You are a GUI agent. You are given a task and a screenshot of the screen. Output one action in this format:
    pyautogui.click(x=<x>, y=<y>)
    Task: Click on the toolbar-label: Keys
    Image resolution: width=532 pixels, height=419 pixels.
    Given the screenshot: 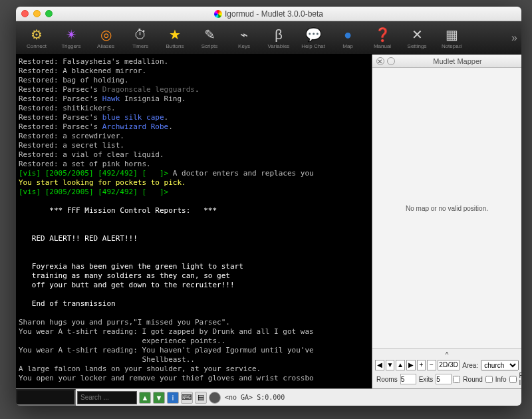 What is the action you would take?
    pyautogui.click(x=244, y=47)
    